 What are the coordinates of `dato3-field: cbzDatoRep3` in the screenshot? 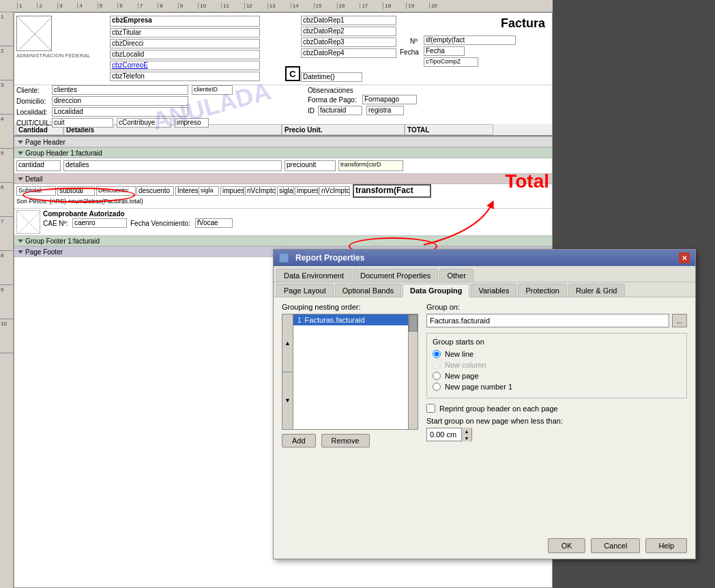 It's located at (349, 42).